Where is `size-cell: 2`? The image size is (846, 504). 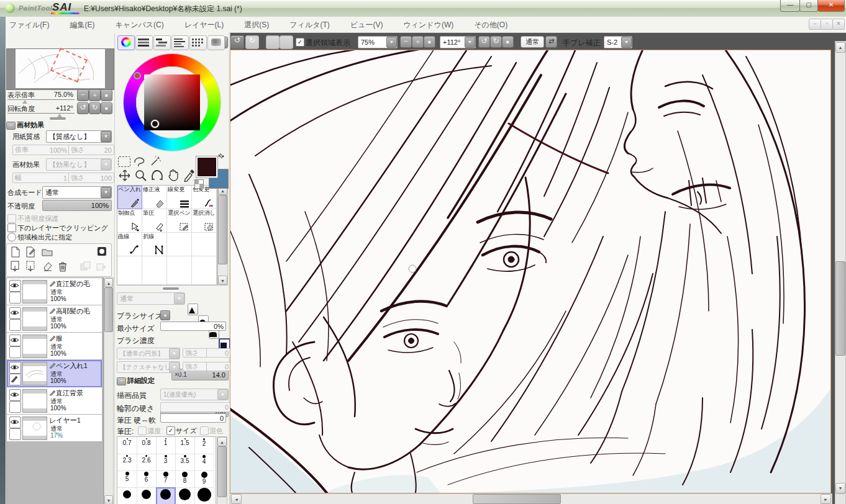 size-cell: 2 is located at coordinates (204, 446).